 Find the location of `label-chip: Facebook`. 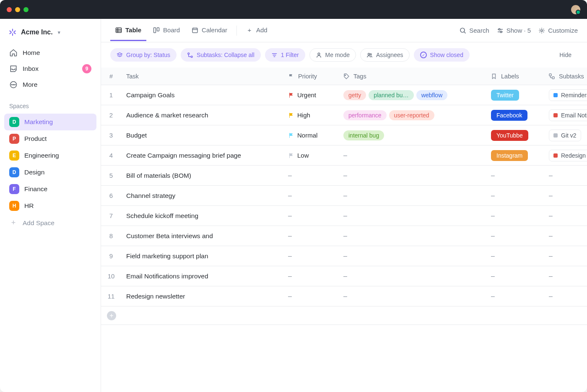

label-chip: Facebook is located at coordinates (509, 115).